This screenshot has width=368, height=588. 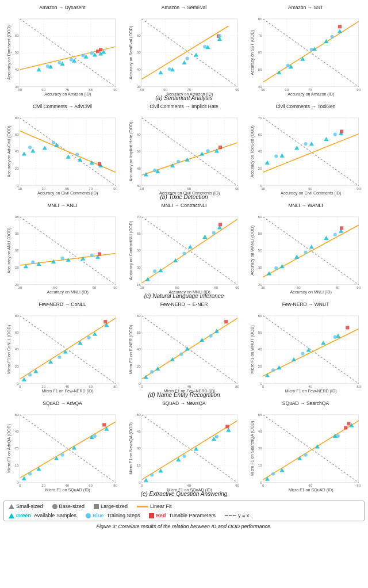 I want to click on legend-item-small: Small-sized, so click(x=26, y=506).